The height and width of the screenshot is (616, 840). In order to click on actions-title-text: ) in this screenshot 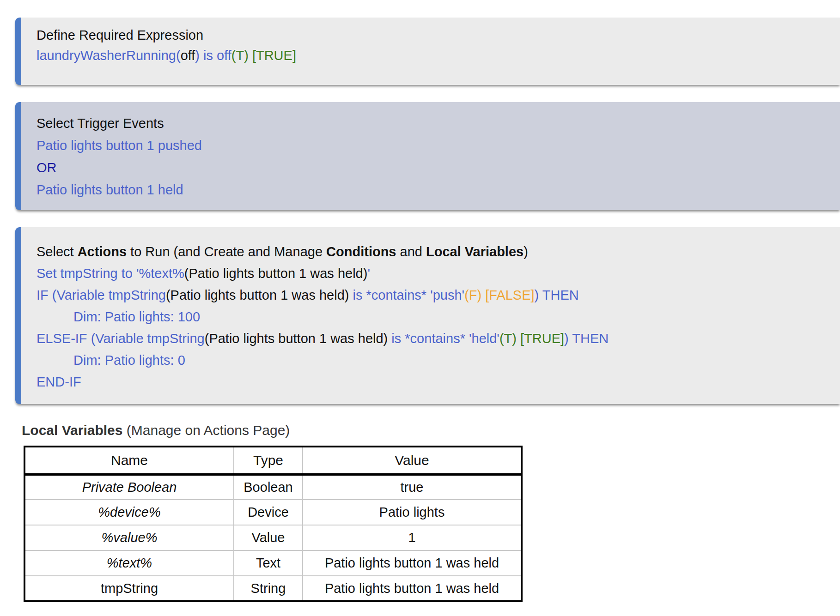, I will do `click(526, 252)`.